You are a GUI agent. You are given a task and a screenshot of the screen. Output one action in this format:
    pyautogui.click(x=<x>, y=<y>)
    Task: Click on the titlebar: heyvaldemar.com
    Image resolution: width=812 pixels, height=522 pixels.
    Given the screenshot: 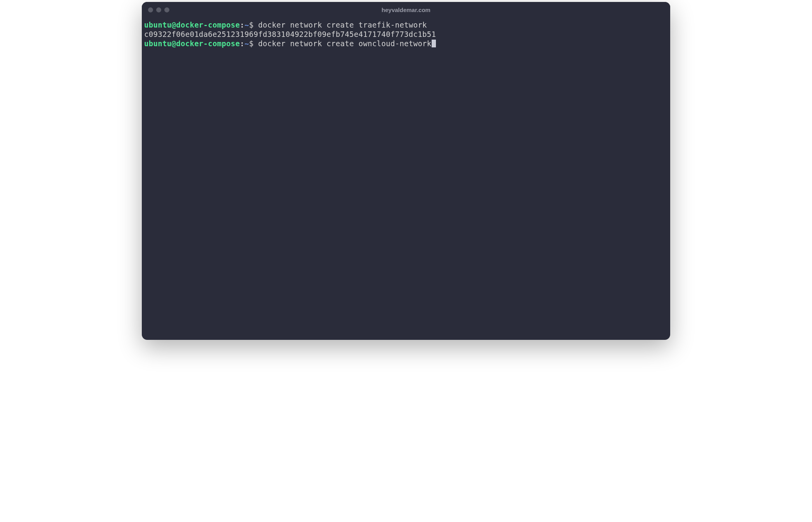 What is the action you would take?
    pyautogui.click(x=406, y=10)
    